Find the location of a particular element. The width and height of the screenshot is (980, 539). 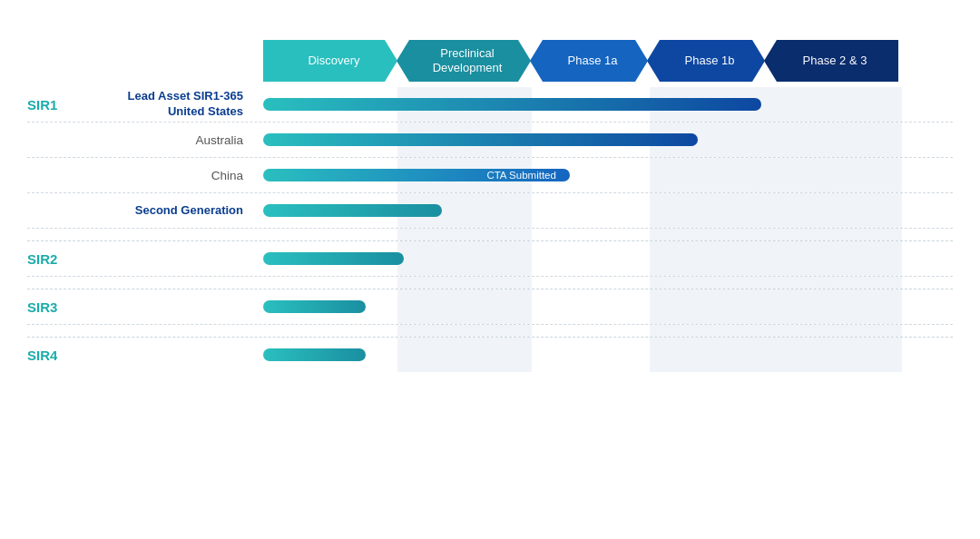

table-row: SIR3 is located at coordinates (490, 307).